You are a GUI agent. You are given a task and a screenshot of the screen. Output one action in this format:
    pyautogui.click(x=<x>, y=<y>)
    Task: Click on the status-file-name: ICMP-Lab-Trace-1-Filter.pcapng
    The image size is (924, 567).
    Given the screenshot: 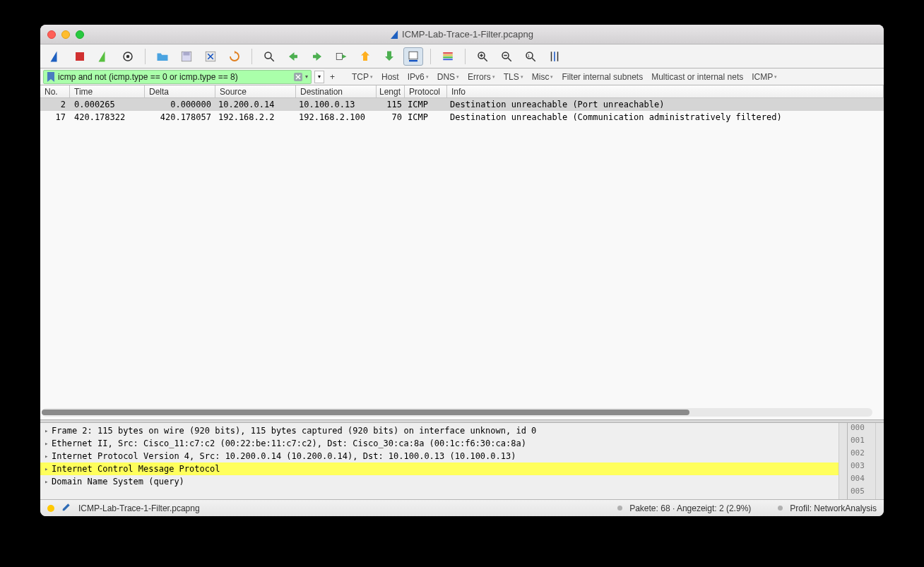 What is the action you would take?
    pyautogui.click(x=139, y=508)
    